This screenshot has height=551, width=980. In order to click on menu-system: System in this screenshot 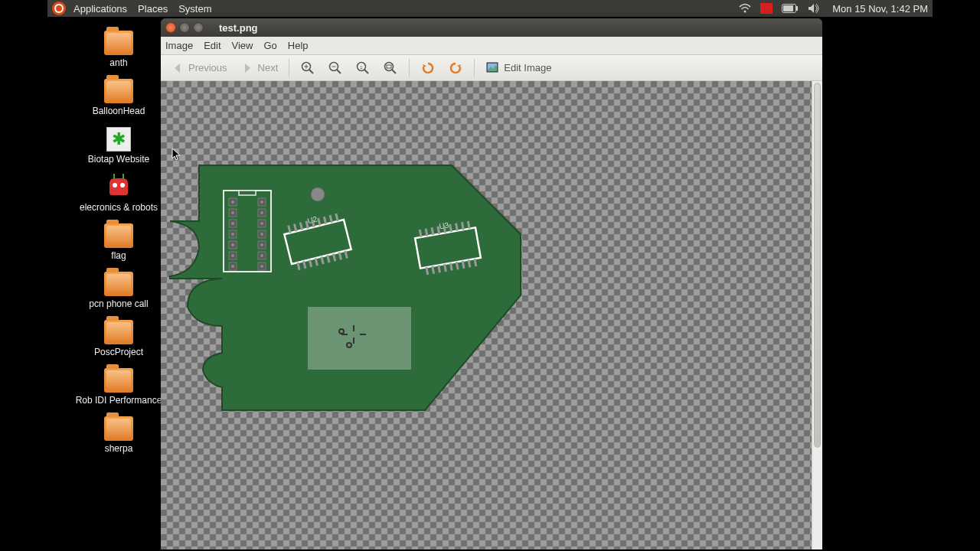, I will do `click(194, 9)`.